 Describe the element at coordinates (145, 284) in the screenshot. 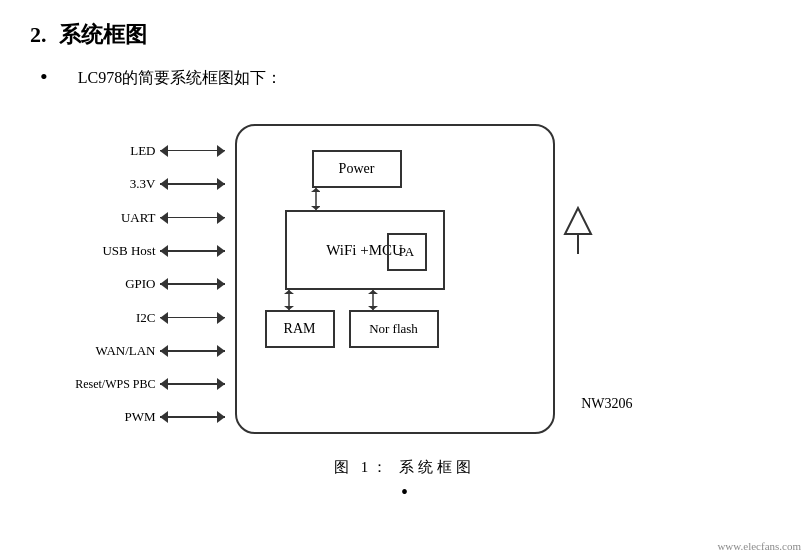

I see `interface-labels: LED 3.3V UART` at that location.